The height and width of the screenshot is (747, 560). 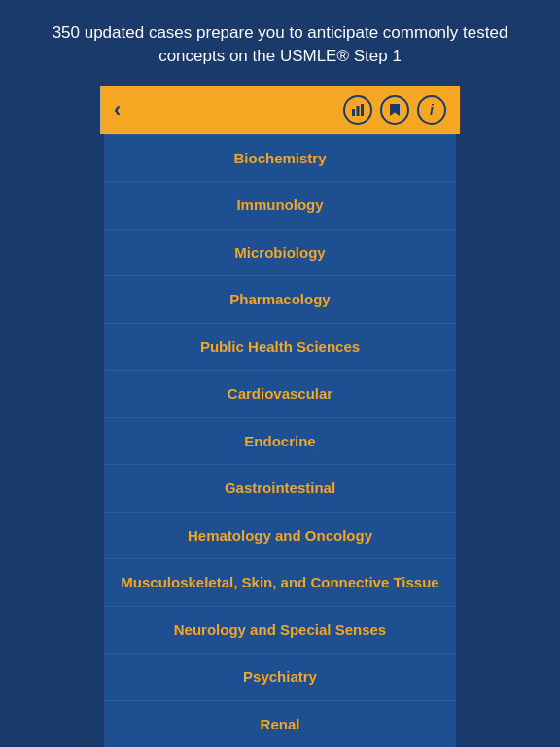 I want to click on list-item-label: Pharmacology, so click(x=280, y=300).